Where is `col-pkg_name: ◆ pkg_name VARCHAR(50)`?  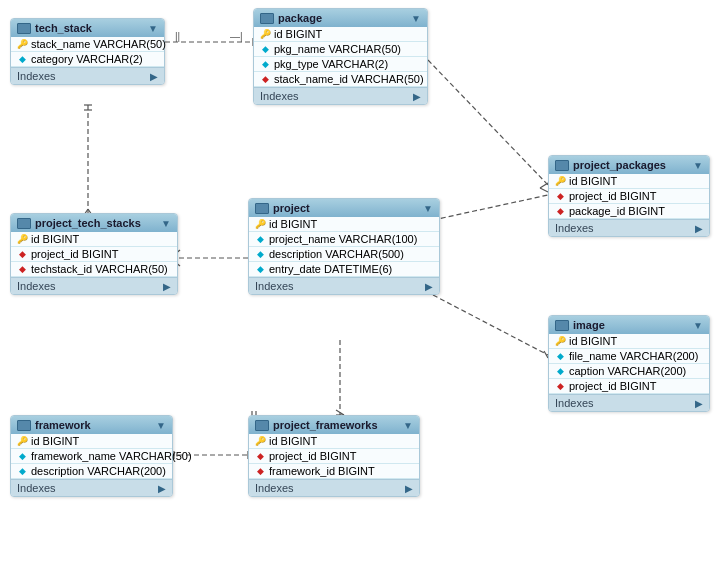 col-pkg_name: ◆ pkg_name VARCHAR(50) is located at coordinates (340, 50).